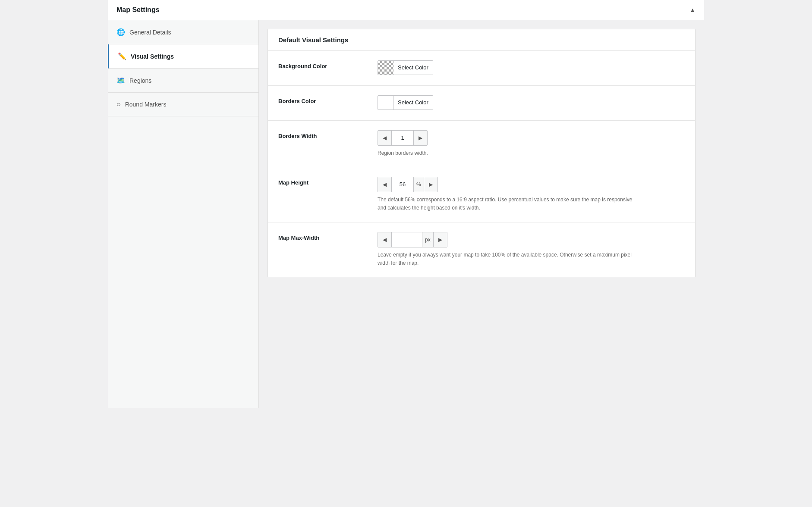  What do you see at coordinates (531, 68) in the screenshot?
I see `background-color-control: Select Color` at bounding box center [531, 68].